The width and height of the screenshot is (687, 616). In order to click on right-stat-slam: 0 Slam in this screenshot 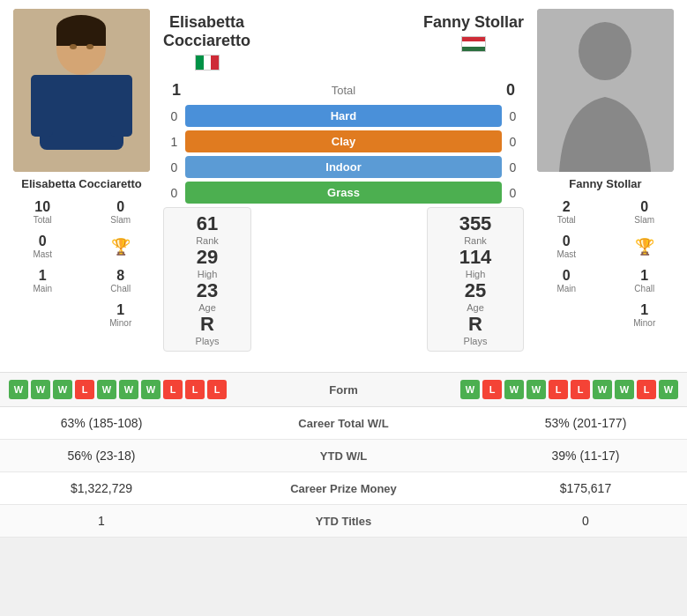, I will do `click(646, 212)`.